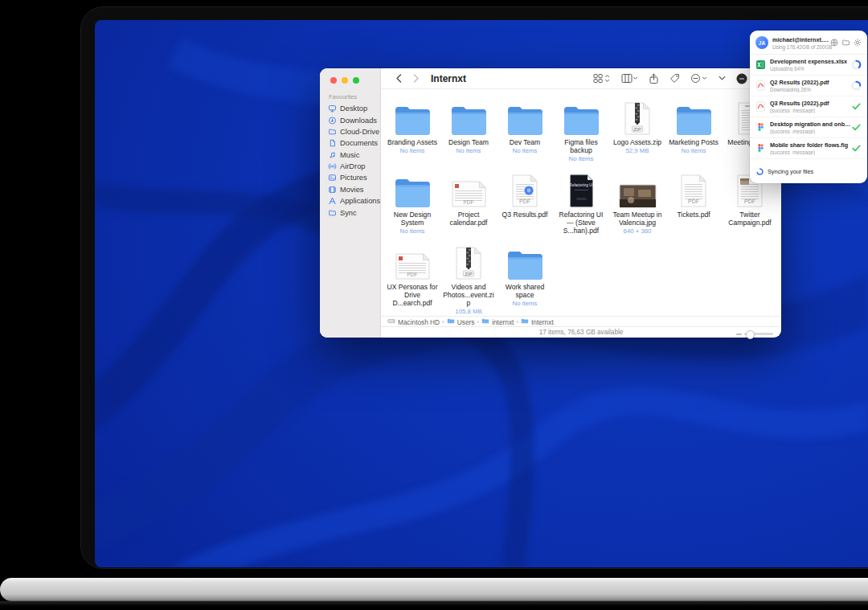  Describe the element at coordinates (834, 43) in the screenshot. I see `globe-icon` at that location.